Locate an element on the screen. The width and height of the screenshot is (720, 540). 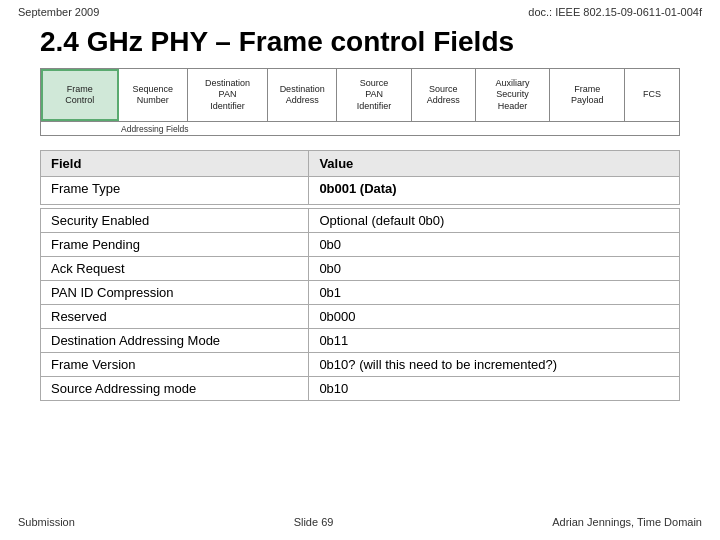
col-field-header: Field is located at coordinates (175, 164).